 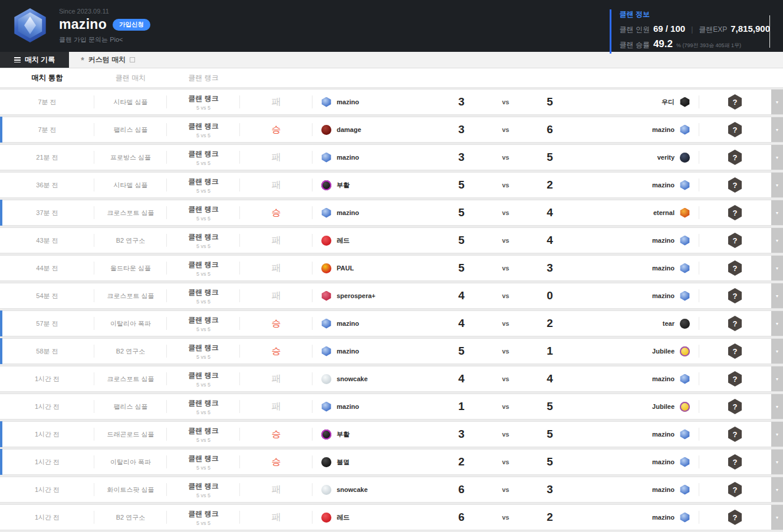 I want to click on clan-name: mazino, so click(x=83, y=25).